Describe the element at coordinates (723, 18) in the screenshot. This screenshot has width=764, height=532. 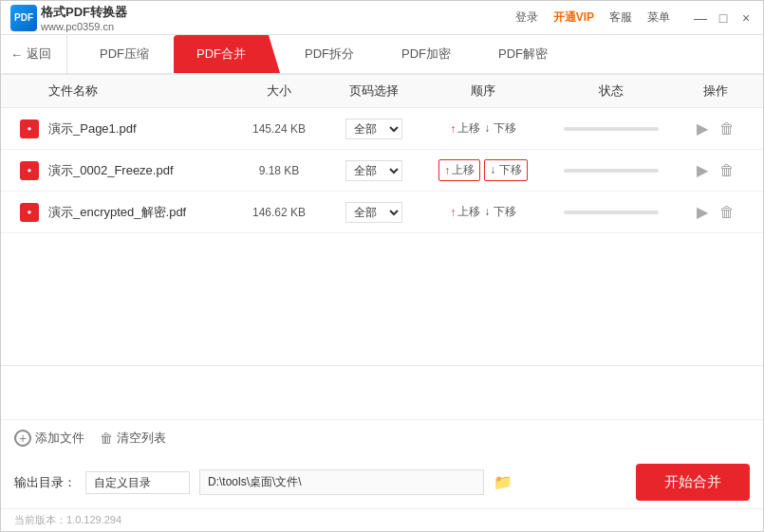
I see `maximize-button: □` at that location.